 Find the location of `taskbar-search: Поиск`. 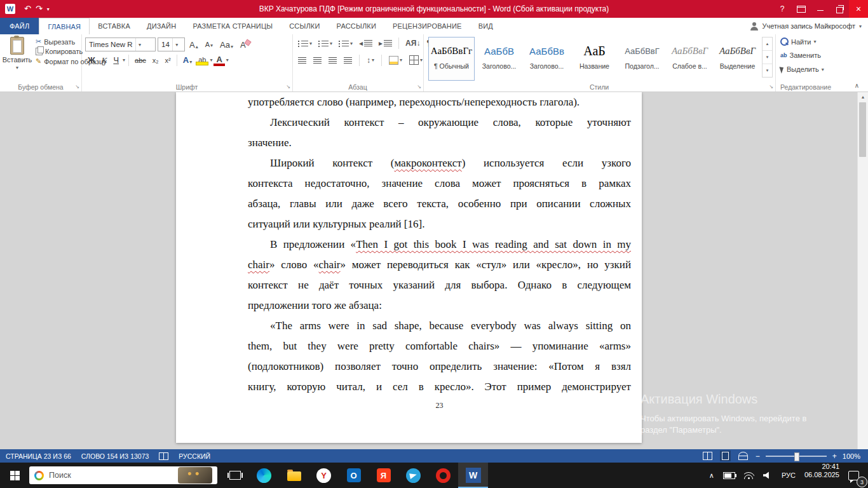

taskbar-search: Поиск is located at coordinates (123, 475).